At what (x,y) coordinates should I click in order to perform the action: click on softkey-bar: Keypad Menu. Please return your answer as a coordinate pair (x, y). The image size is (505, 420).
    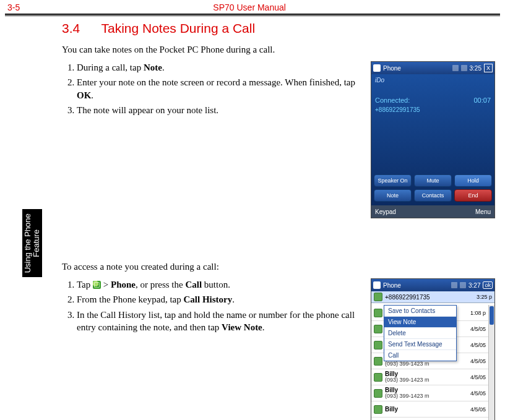
    Looking at the image, I should click on (433, 212).